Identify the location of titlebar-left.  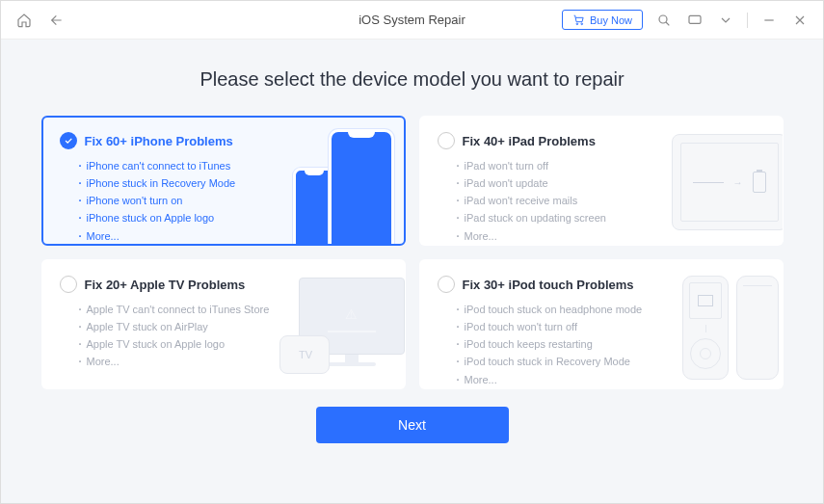
(40, 20).